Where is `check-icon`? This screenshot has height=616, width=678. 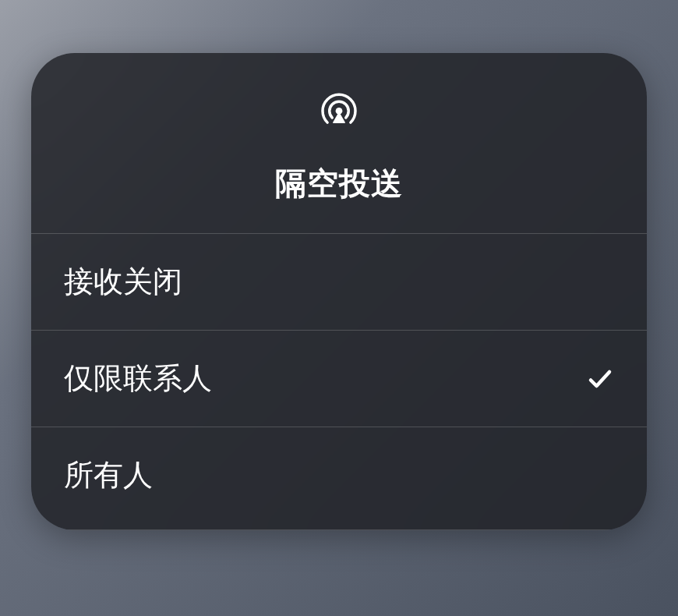
check-icon is located at coordinates (600, 379).